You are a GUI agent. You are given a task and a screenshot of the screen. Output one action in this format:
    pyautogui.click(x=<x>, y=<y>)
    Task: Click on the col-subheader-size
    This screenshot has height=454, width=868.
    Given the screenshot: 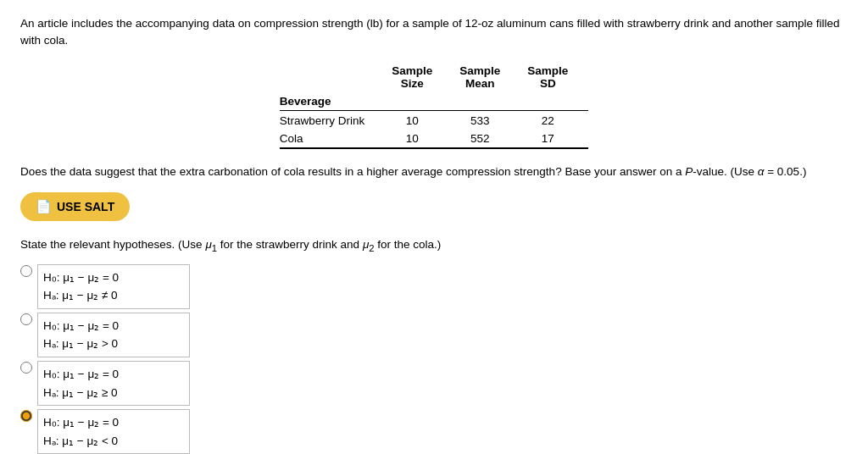 What is the action you would take?
    pyautogui.click(x=419, y=102)
    